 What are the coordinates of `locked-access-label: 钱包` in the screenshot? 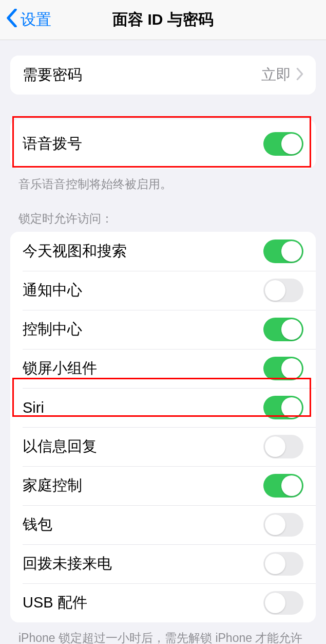 It's located at (143, 525).